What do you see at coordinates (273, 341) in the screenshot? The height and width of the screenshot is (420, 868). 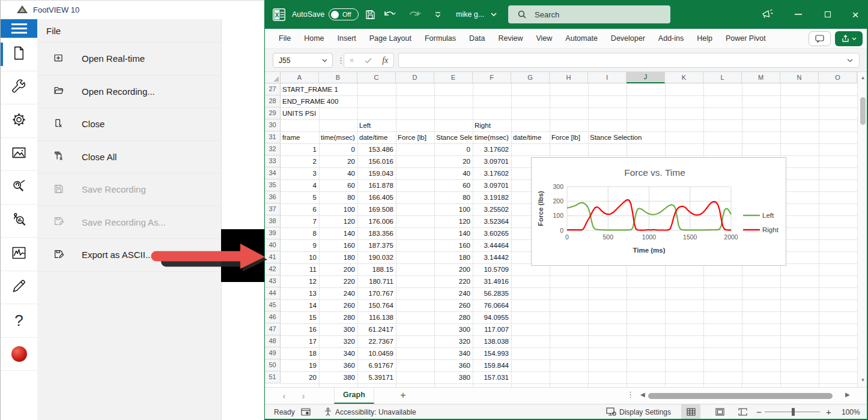 I see `row-header-48: 48` at bounding box center [273, 341].